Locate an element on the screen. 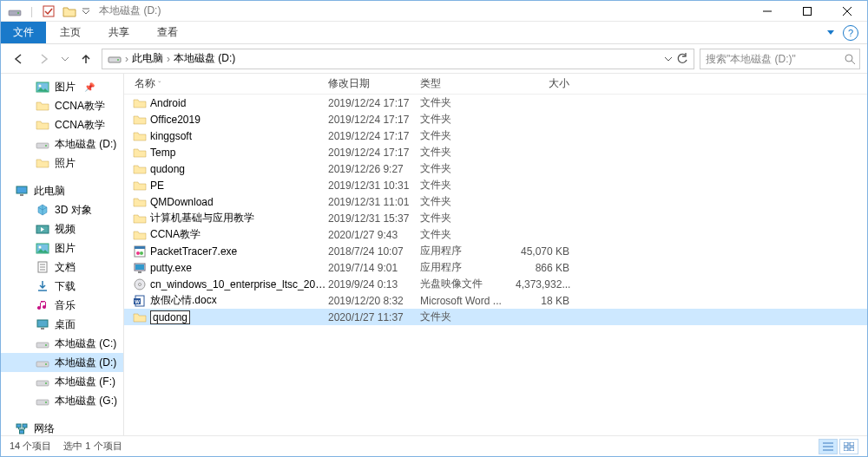 This screenshot has height=457, width=868. breadcrumb-drive: 本地磁盘 (D:) is located at coordinates (205, 59).